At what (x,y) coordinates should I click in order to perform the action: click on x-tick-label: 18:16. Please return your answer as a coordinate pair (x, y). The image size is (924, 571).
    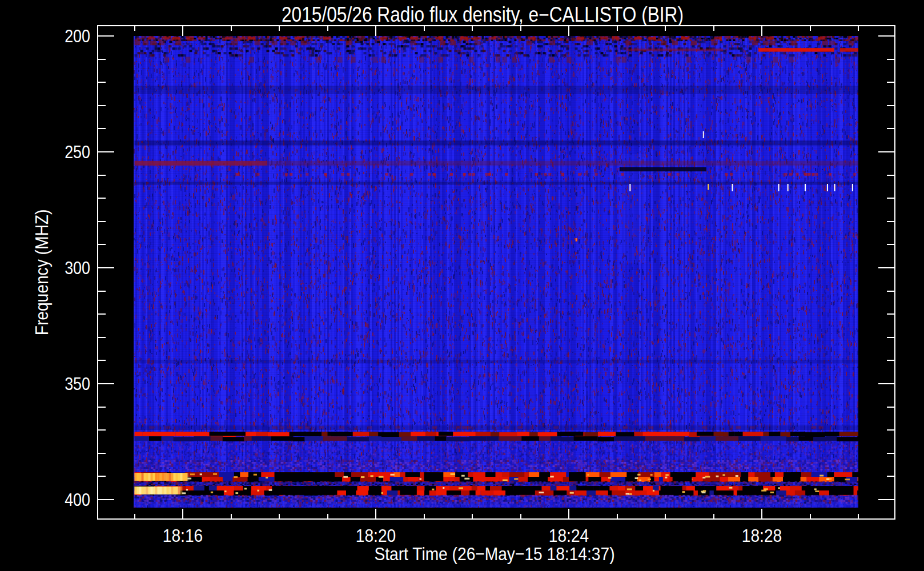
    Looking at the image, I should click on (183, 536).